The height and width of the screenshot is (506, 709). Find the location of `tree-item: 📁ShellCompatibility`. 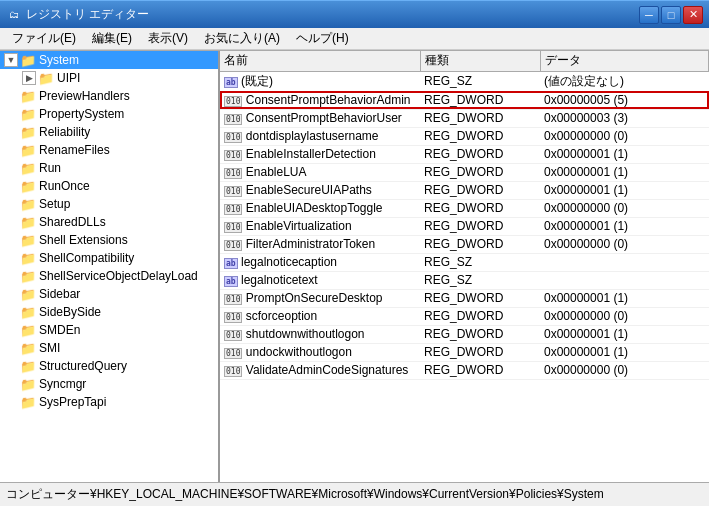

tree-item: 📁ShellCompatibility is located at coordinates (109, 258).